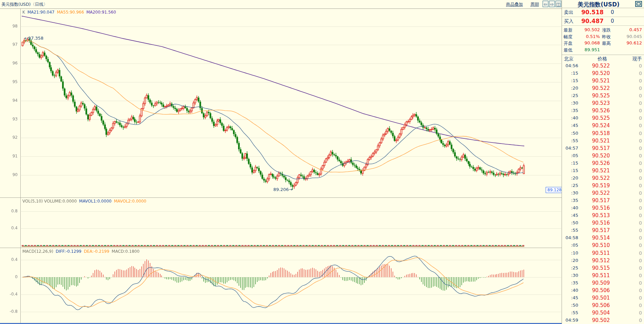 The height and width of the screenshot is (324, 644). I want to click on tape-row: :2590.5250, so click(603, 96).